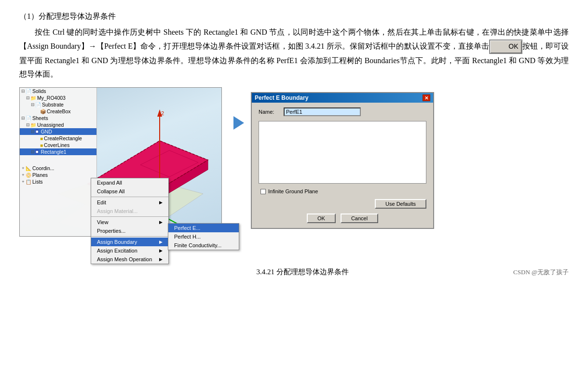  What do you see at coordinates (130, 242) in the screenshot?
I see `ctx-assign-boundary: Assign Boundary▶` at bounding box center [130, 242].